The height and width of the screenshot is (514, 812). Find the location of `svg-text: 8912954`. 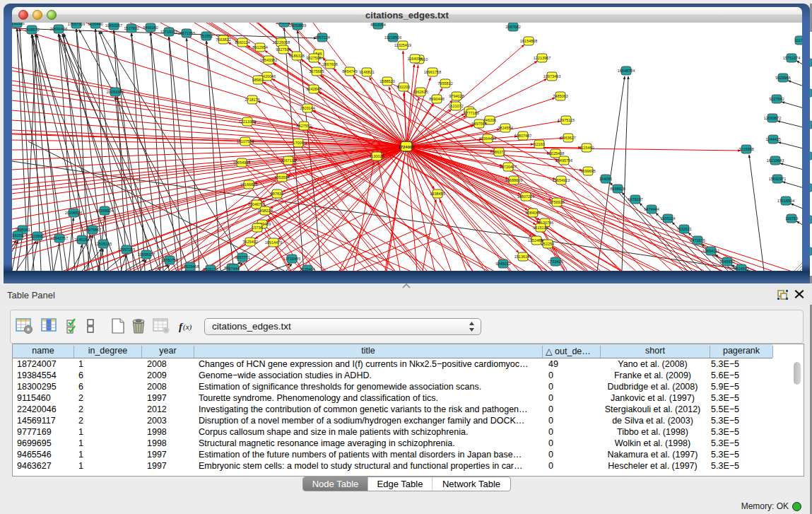

svg-text: 8912954 is located at coordinates (260, 47).